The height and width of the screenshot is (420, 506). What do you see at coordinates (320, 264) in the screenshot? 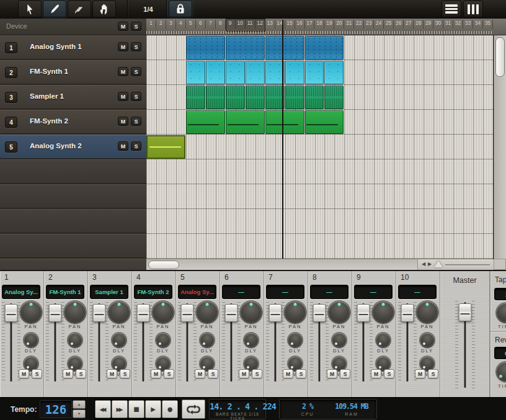
I see `horizontal-scrollbar: ◀ ▶` at bounding box center [320, 264].